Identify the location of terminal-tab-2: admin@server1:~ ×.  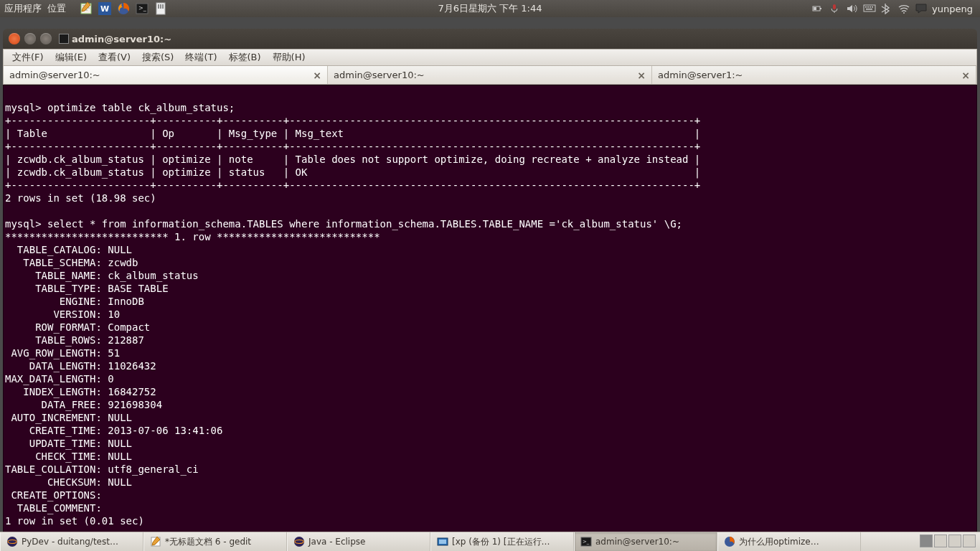
(814, 75).